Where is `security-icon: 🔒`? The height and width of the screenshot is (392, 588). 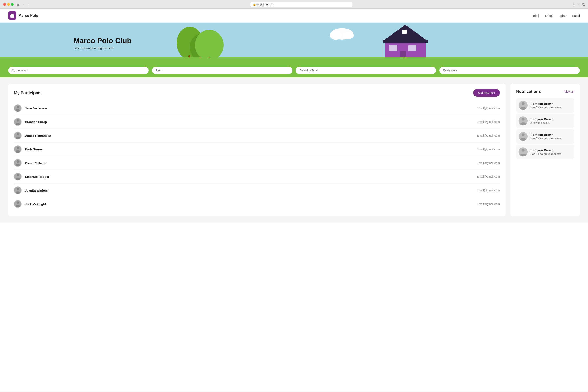 security-icon: 🔒 is located at coordinates (254, 4).